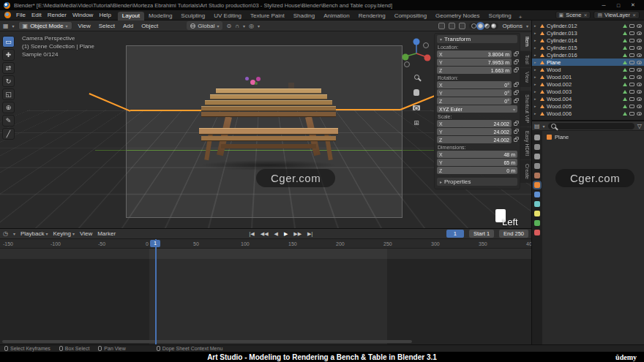 The image size is (644, 362). What do you see at coordinates (512, 26) in the screenshot?
I see `options-label: Options` at bounding box center [512, 26].